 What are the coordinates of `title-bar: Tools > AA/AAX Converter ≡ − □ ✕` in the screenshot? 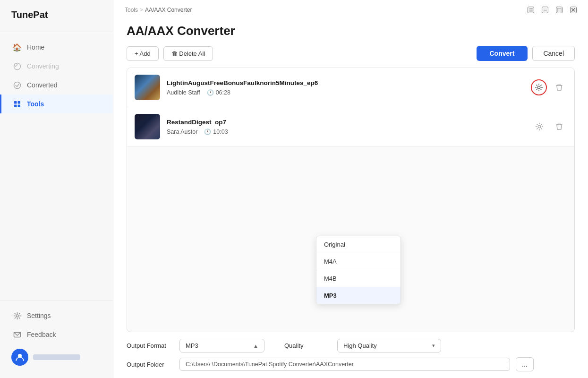 It's located at (350, 9).